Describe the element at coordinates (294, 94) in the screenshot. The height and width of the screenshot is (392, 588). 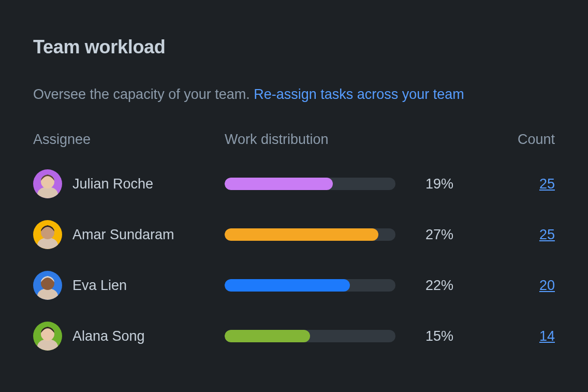
I see `page-subtitle: Oversee the capacity of your team. Re-as…` at that location.